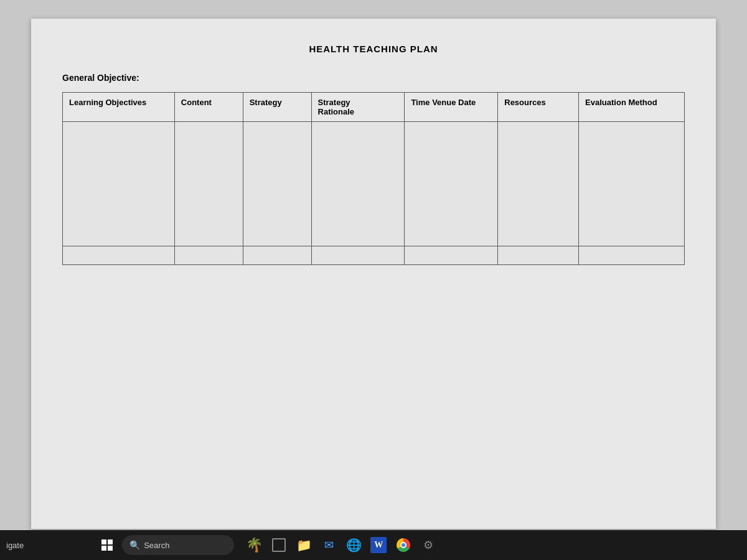 The height and width of the screenshot is (560, 747). I want to click on col-header-resources: Resources, so click(538, 107).